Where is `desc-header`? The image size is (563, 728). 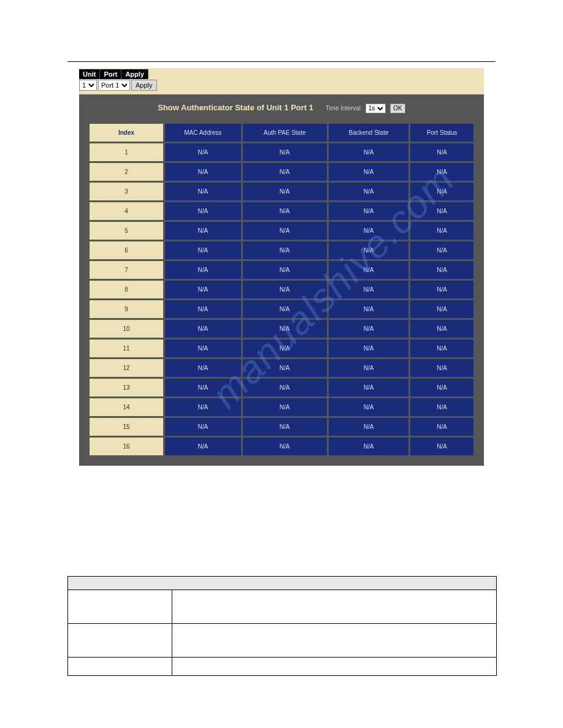
desc-header is located at coordinates (282, 583).